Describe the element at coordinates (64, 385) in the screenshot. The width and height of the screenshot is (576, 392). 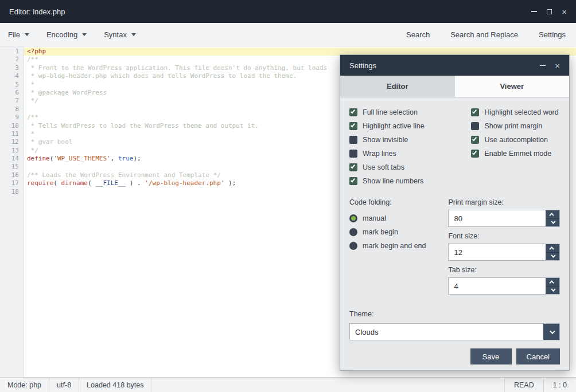
I see `status-utf-8: utf-8` at that location.